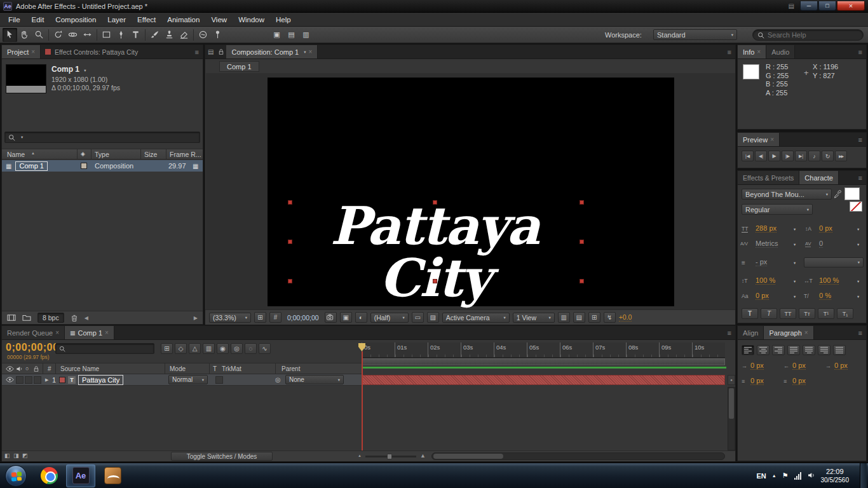 This screenshot has width=868, height=488. I want to click on panel-dock-icon: ▤, so click(792, 6).